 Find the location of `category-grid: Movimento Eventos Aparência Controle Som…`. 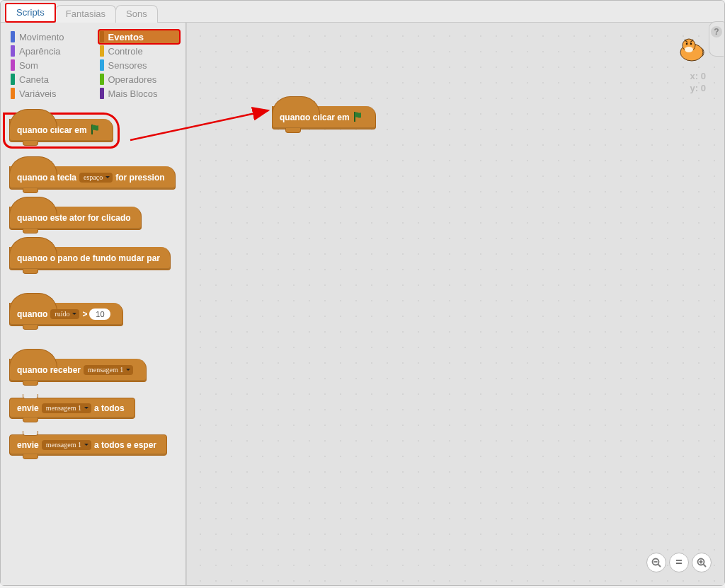

category-grid: Movimento Eventos Aparência Controle Som… is located at coordinates (93, 64).